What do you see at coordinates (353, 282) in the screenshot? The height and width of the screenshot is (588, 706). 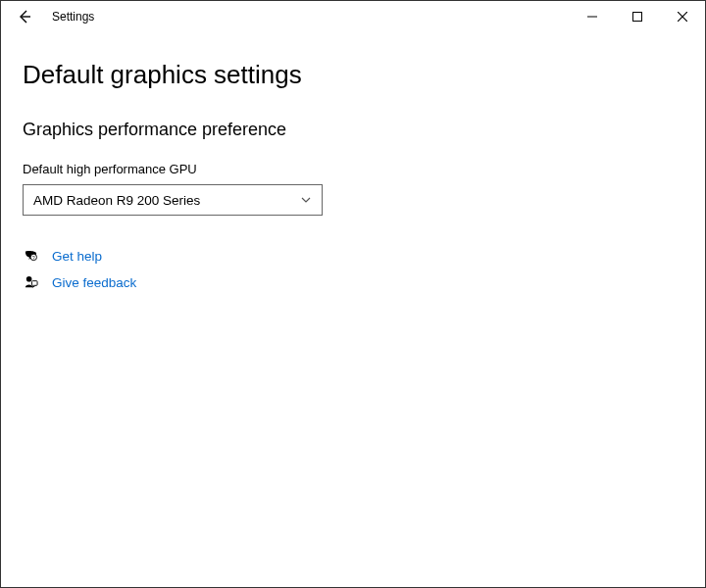 I see `give-feedback-row: Give feedback` at bounding box center [353, 282].